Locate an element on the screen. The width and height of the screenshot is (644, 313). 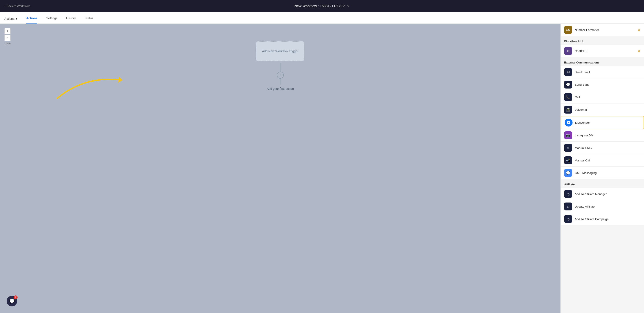
send-email-label: Send Email is located at coordinates (608, 72).